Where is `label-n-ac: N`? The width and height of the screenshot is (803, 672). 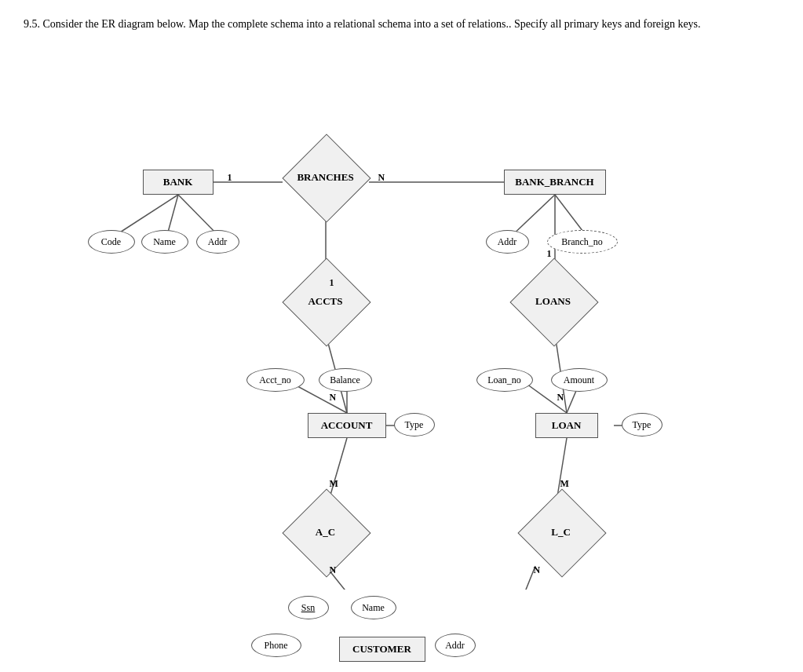
label-n-ac: N is located at coordinates (333, 570).